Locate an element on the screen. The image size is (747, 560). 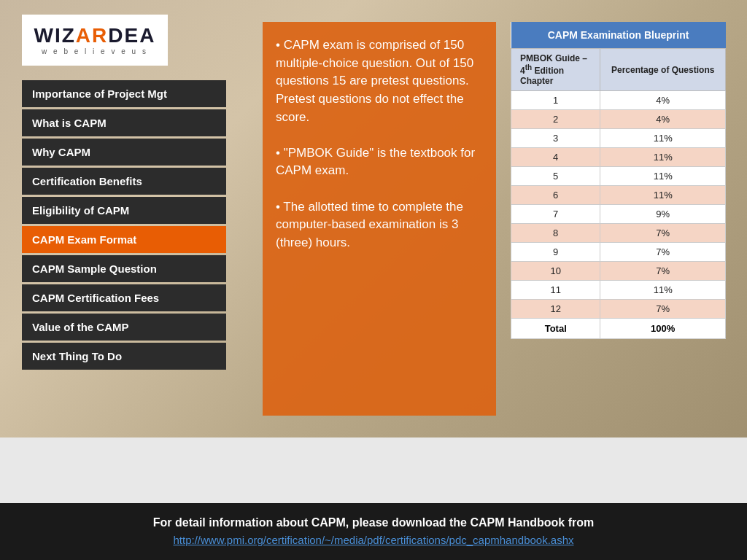
chapter-cell: 12 is located at coordinates (556, 309).